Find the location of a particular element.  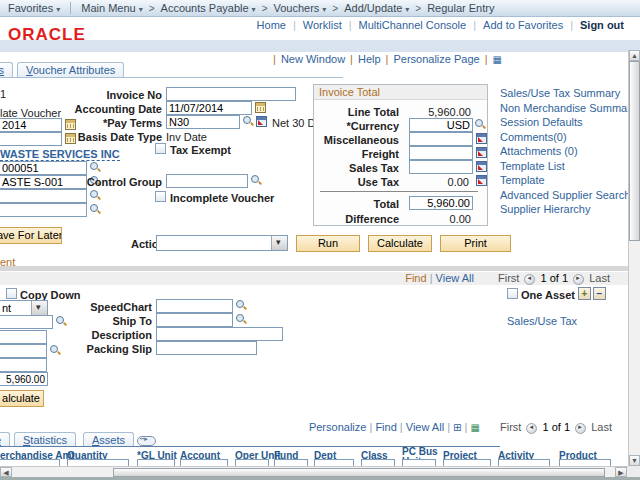

advanced-supplier-search-link: Advanced Supplier Search is located at coordinates (568, 195).